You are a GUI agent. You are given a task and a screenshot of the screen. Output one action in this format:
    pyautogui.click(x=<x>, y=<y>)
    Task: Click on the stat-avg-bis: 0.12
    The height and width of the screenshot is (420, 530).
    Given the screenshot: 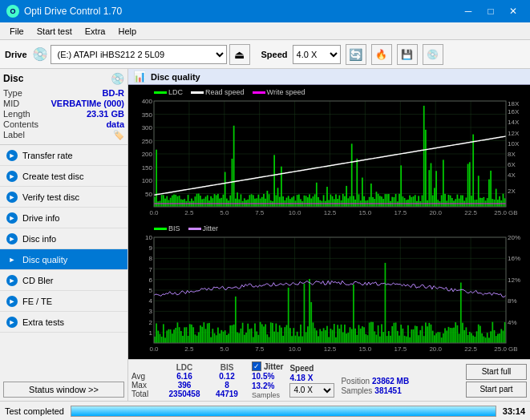 What is the action you would take?
    pyautogui.click(x=227, y=377)
    